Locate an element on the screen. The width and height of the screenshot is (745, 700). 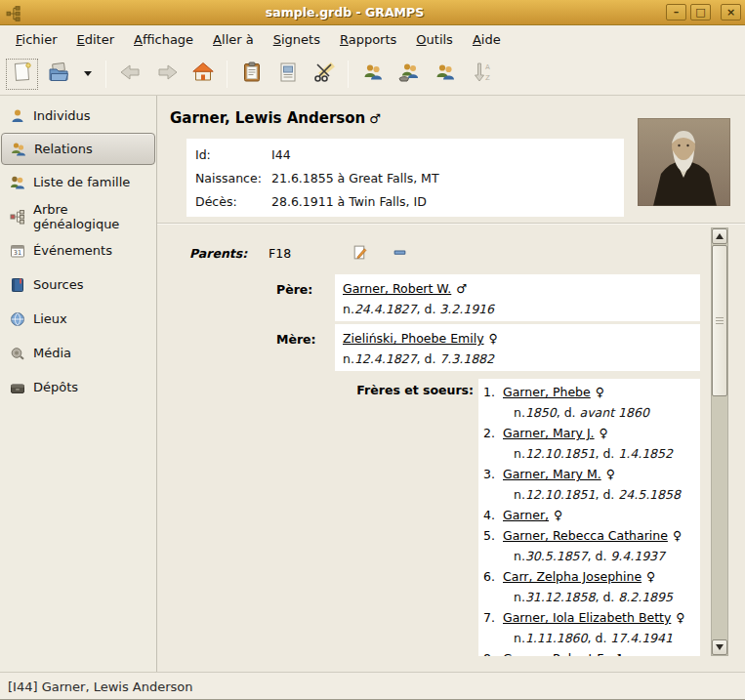
clipboard-button is located at coordinates (252, 74).